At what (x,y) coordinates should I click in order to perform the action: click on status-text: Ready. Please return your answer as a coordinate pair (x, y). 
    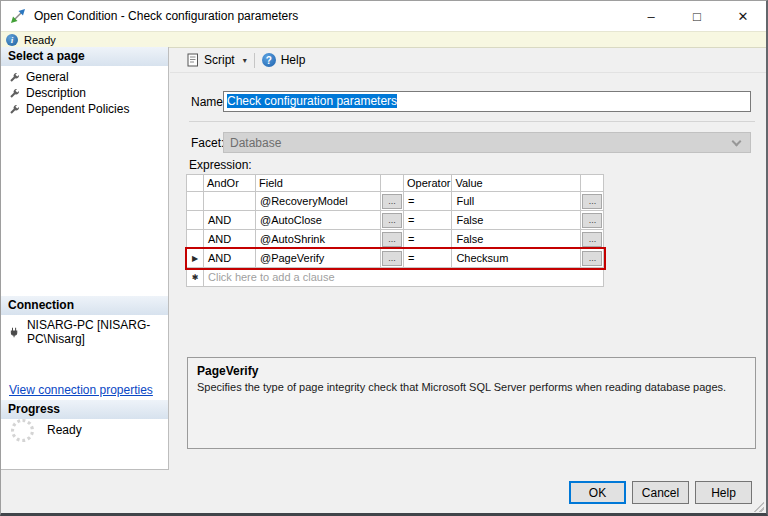
    Looking at the image, I should click on (40, 40).